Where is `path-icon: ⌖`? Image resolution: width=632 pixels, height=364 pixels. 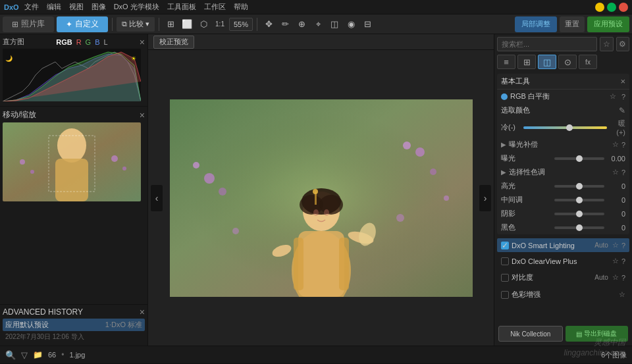 path-icon: ⌖ is located at coordinates (318, 24).